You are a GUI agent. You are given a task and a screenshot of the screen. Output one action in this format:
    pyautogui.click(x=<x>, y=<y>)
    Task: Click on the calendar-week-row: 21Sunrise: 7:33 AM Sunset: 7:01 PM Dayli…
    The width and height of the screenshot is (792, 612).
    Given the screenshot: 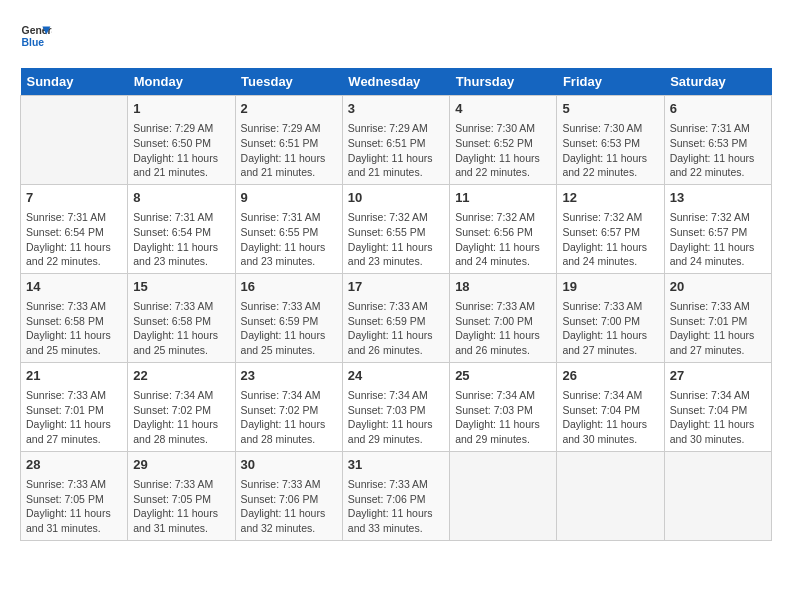 What is the action you would take?
    pyautogui.click(x=396, y=406)
    